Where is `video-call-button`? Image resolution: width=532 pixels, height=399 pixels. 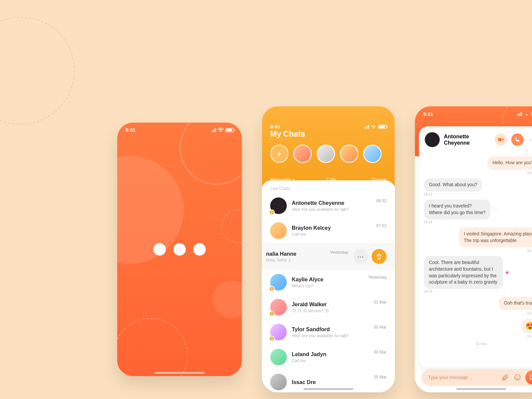 video-call-button is located at coordinates (501, 140).